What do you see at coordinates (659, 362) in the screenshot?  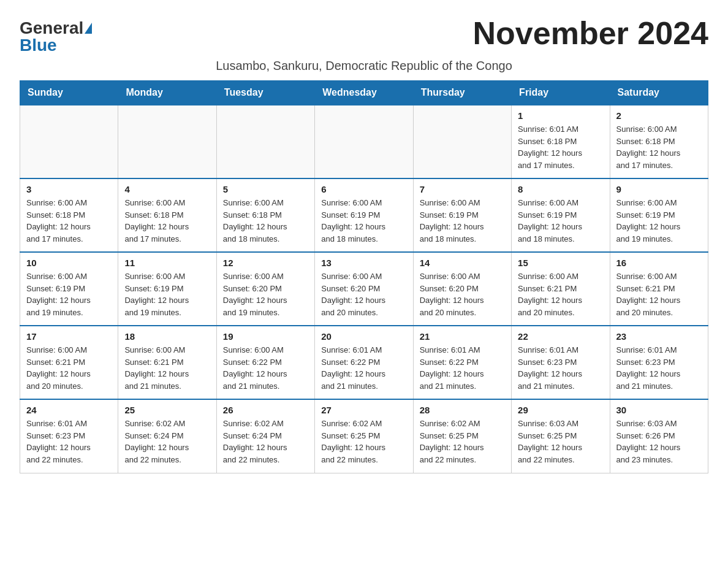 I see `calendar-cell: 23Sunrise: 6:01 AMSunset: 6:23 PMDayligh…` at bounding box center [659, 362].